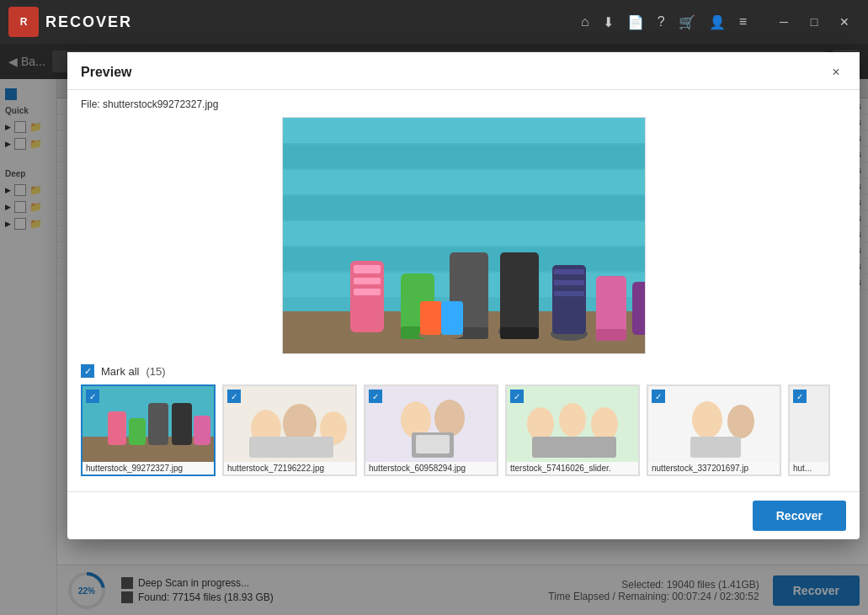  What do you see at coordinates (93, 396) in the screenshot?
I see `thumb-1-checkbox: ✓` at bounding box center [93, 396].